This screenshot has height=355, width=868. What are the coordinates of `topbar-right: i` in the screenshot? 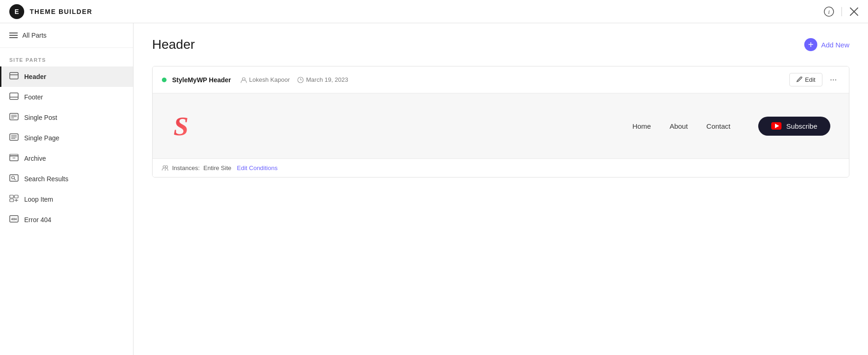 It's located at (841, 12).